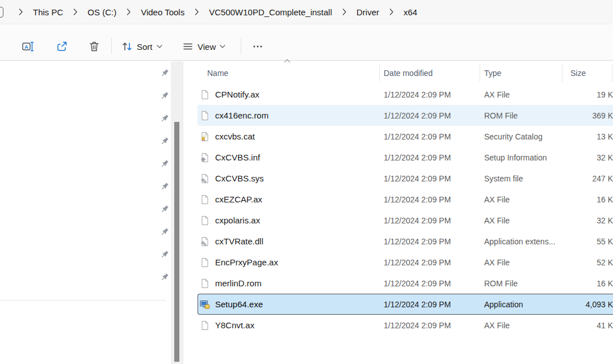  What do you see at coordinates (306, 12) in the screenshot?
I see `address-bar: This PCOS (C:)Video ToolsVC500W10PD_Comp…` at bounding box center [306, 12].